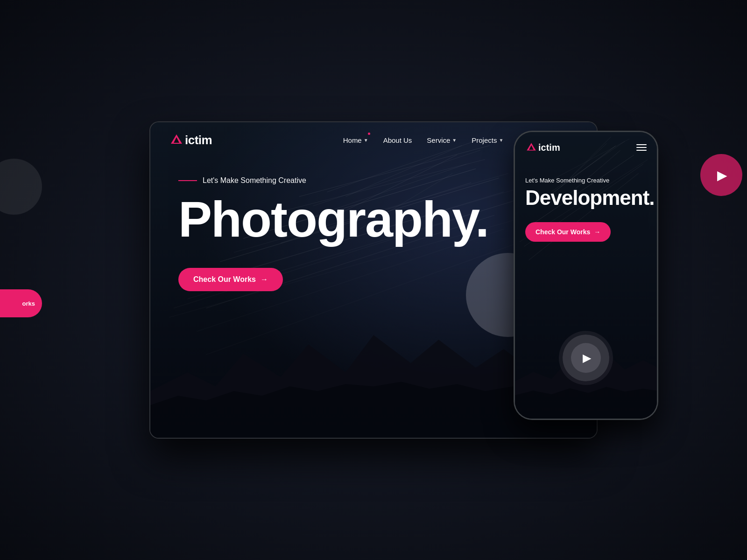  Describe the element at coordinates (586, 358) in the screenshot. I see `mobile-play-area: ▶` at that location.